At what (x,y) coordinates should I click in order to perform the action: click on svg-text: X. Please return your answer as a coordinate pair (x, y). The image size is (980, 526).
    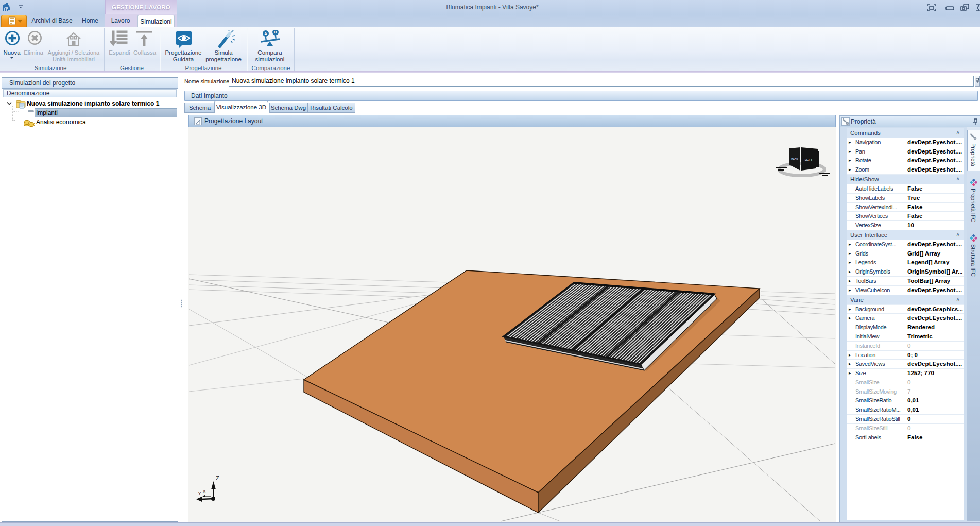
    Looking at the image, I should click on (204, 491).